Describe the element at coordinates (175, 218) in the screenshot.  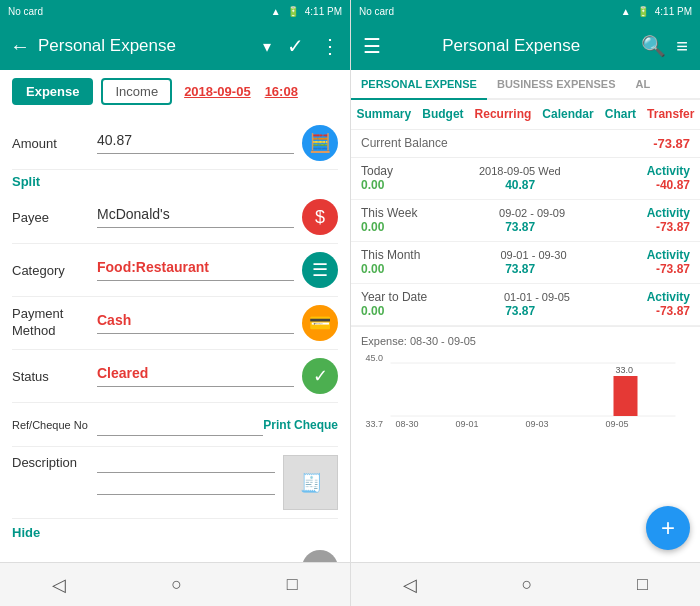
I see `payee-row: Payee McDonald's $` at that location.